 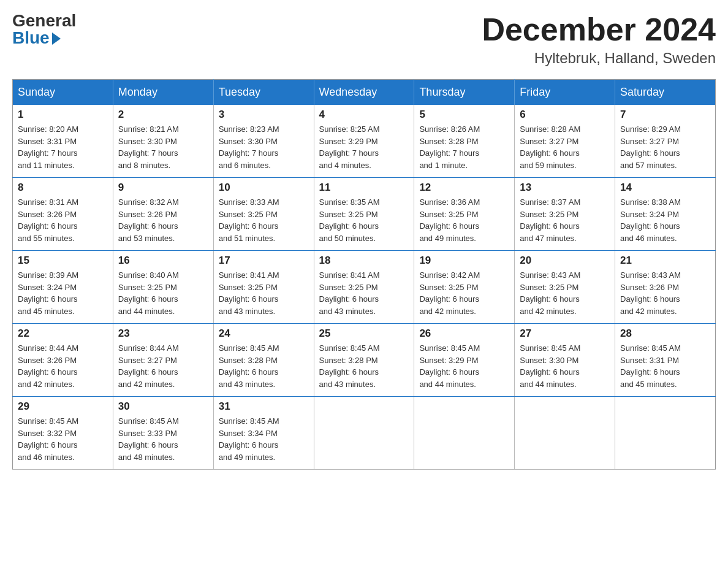 What do you see at coordinates (364, 361) in the screenshot?
I see `calendar-week-row: 22Sunrise: 8:44 AM Sunset: 3:26 PM Dayli…` at bounding box center [364, 361].